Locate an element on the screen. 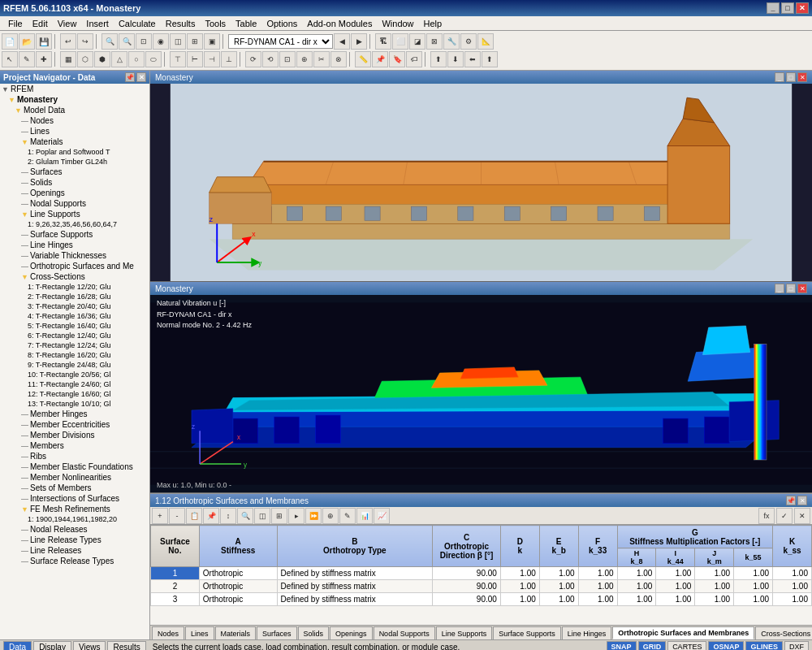 The width and height of the screenshot is (812, 650). tb2-20: 📏 is located at coordinates (363, 59).